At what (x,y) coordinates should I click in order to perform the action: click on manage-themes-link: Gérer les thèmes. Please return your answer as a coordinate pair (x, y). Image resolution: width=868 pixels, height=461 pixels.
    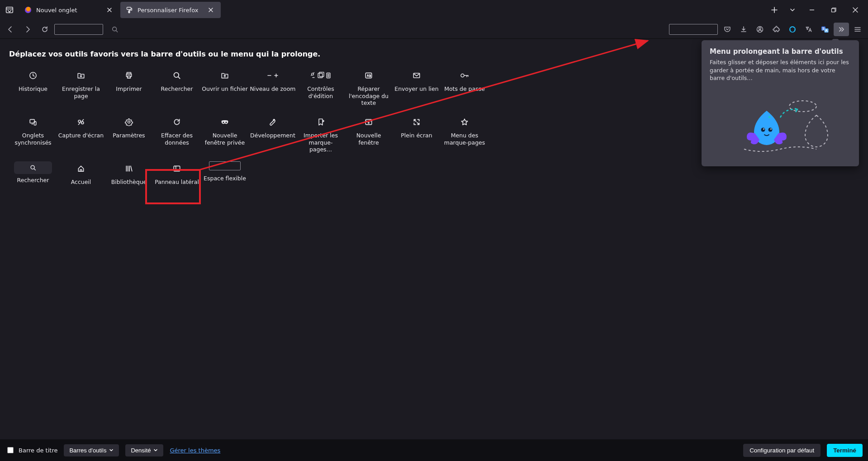
    Looking at the image, I should click on (195, 450).